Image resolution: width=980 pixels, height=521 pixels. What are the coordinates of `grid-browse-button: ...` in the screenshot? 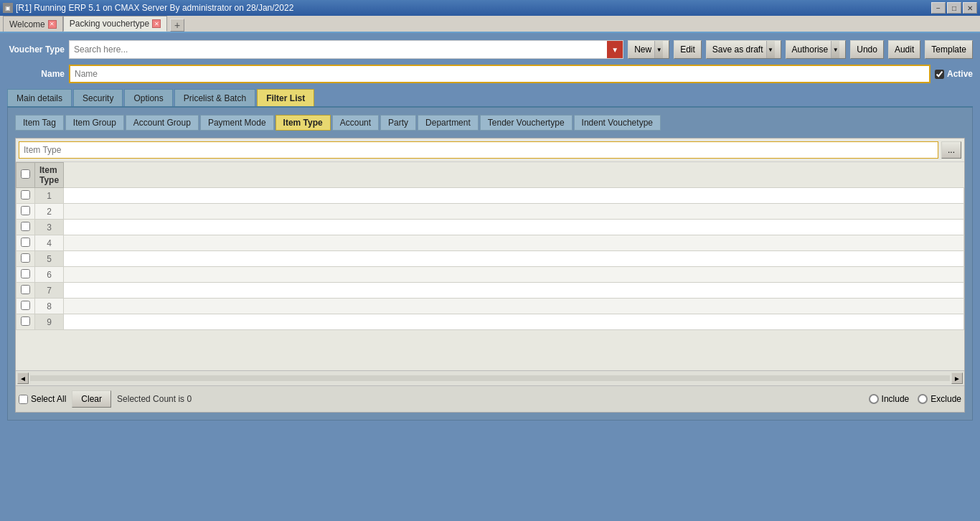 It's located at (951, 150).